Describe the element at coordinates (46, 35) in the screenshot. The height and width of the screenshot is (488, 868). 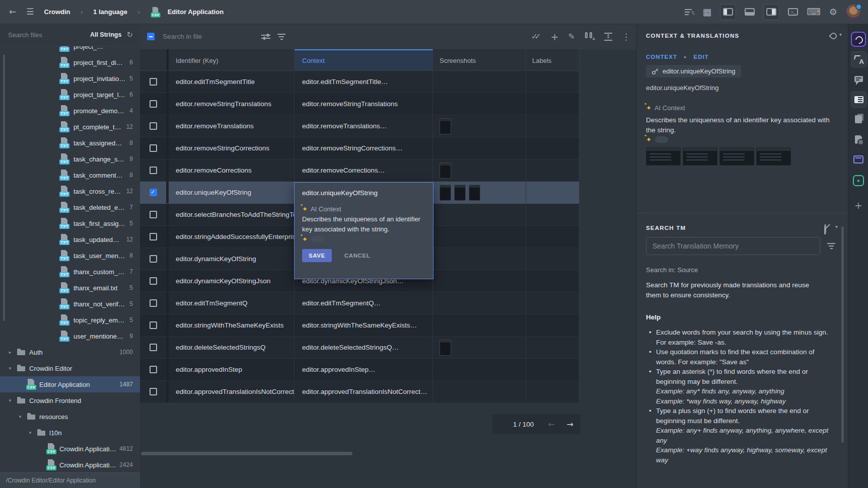
I see `search-files-input` at that location.